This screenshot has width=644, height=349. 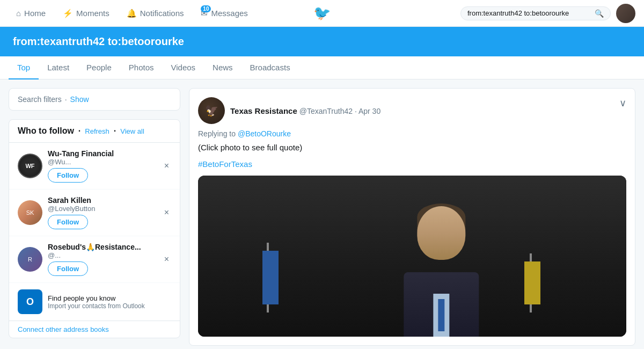 I want to click on tweet-author-avatar: 🦅, so click(x=211, y=111).